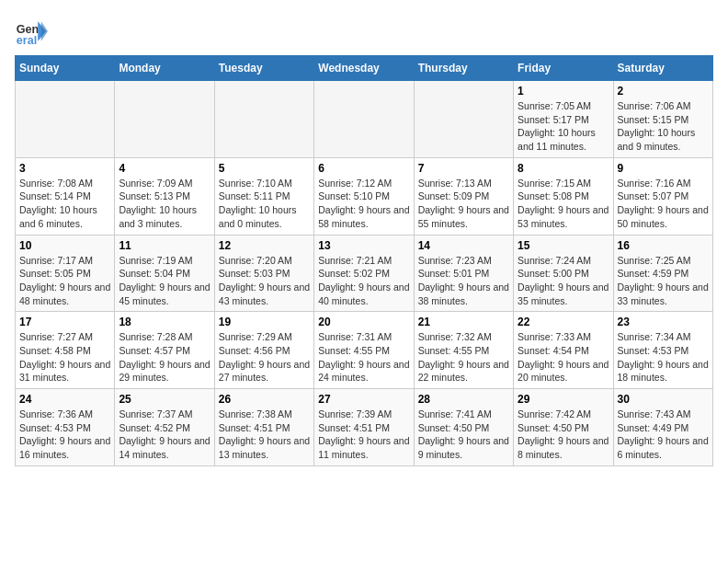  Describe the element at coordinates (165, 350) in the screenshot. I see `calendar-cell: 18Sunrise: 7:28 AM Sunset: 4:57 PM Dayli…` at that location.